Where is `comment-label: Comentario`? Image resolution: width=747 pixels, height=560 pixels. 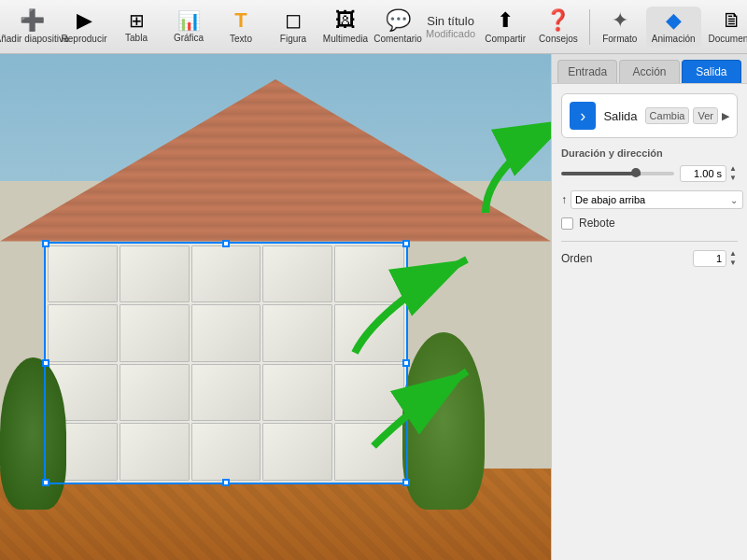 comment-label: Comentario is located at coordinates (398, 39).